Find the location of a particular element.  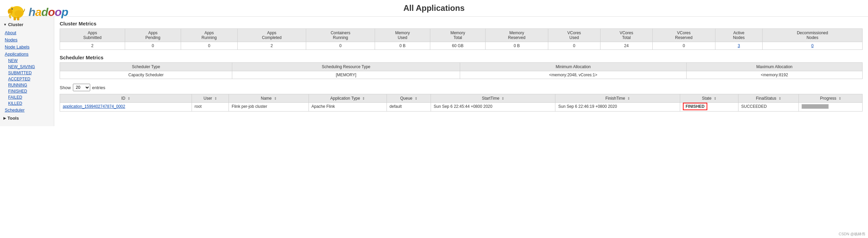

cell-id: application_1599402747874_0002 is located at coordinates (126, 107).